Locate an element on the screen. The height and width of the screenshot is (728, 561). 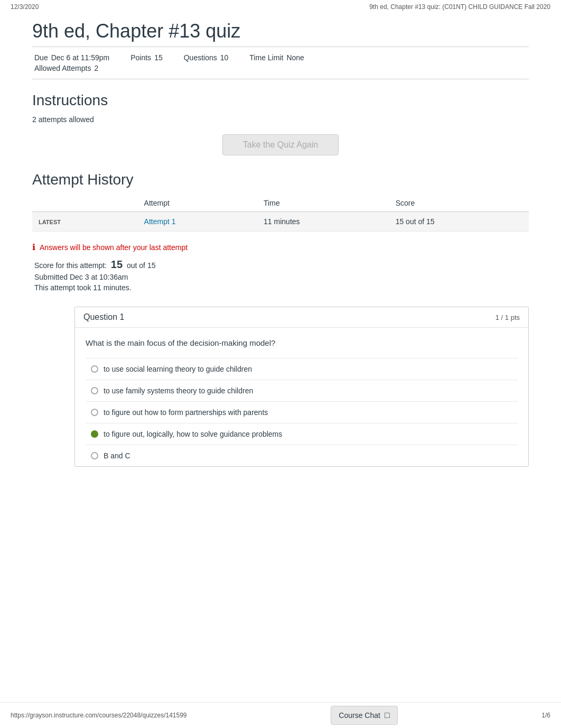
top-bar: 12/3/2020 9th ed, Chapter #13 quiz: (C01… is located at coordinates (280, 7).